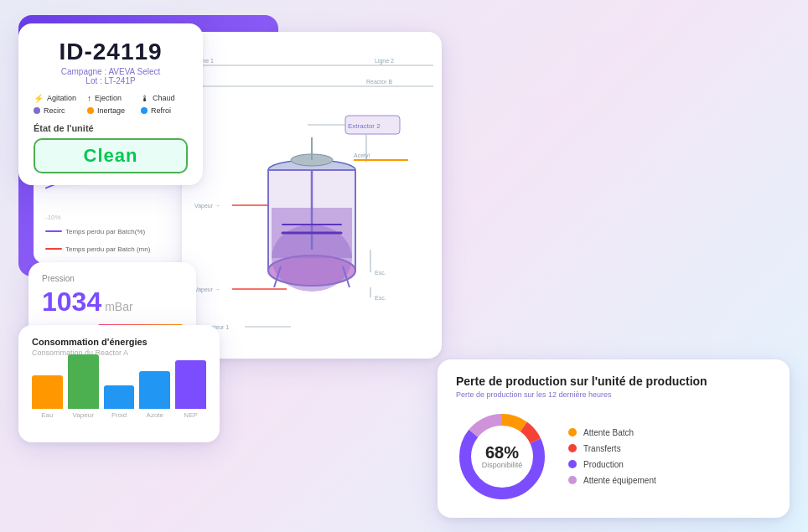 The width and height of the screenshot is (808, 532). Describe the element at coordinates (62, 98) in the screenshot. I see `tag-agitation-label: Agitation` at that location.